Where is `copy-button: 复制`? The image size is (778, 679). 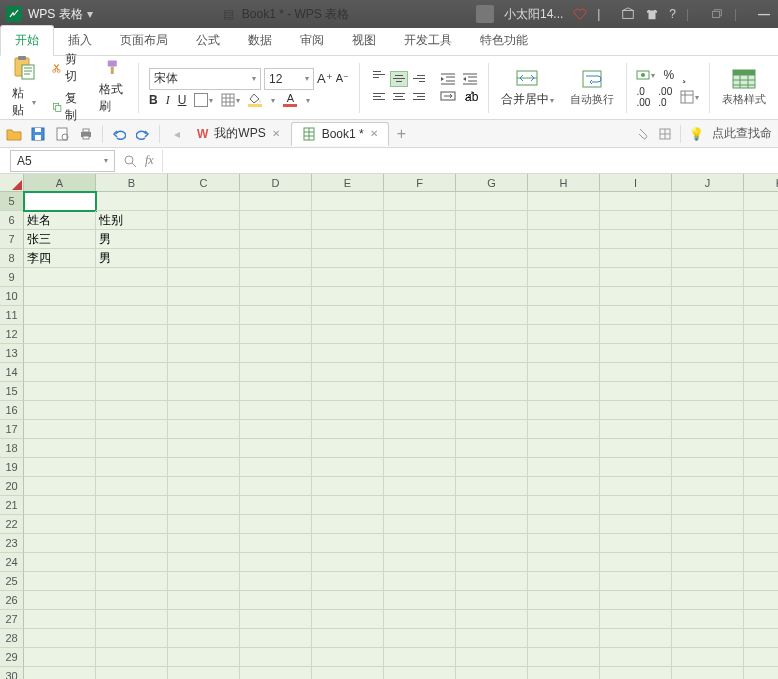 copy-button: 复制 is located at coordinates (68, 107).